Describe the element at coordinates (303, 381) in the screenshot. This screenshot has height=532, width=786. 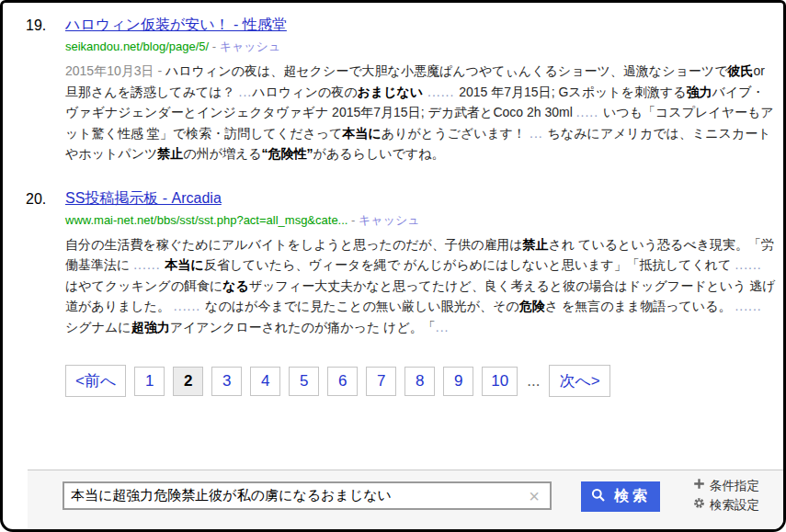
I see `pagination-page-5: 5` at that location.